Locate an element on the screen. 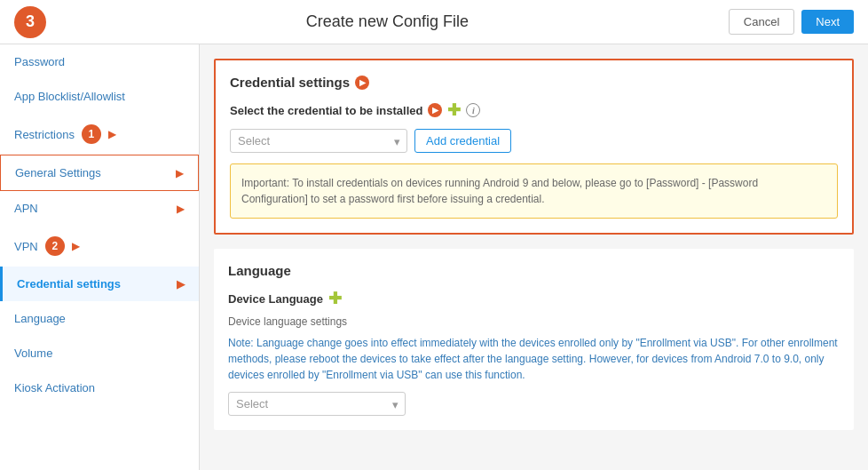  sidebar-item-credential-settings: Credential settings ▶ is located at coordinates (99, 284).